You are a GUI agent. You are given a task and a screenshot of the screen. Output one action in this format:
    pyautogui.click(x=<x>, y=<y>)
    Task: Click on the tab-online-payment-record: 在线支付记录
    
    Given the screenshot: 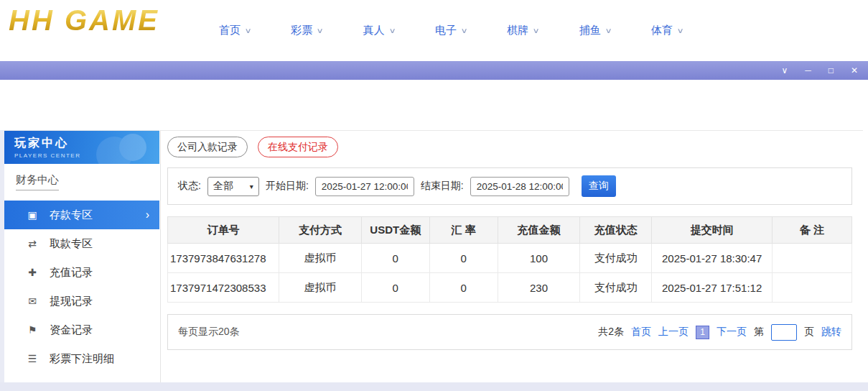 What is the action you would take?
    pyautogui.click(x=298, y=147)
    